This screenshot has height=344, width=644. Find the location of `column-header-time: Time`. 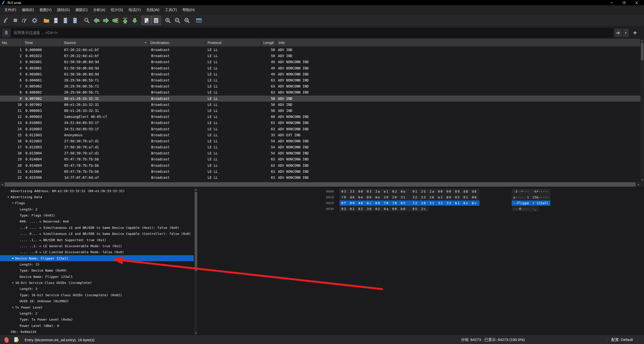

column-header-time: Time is located at coordinates (42, 43).